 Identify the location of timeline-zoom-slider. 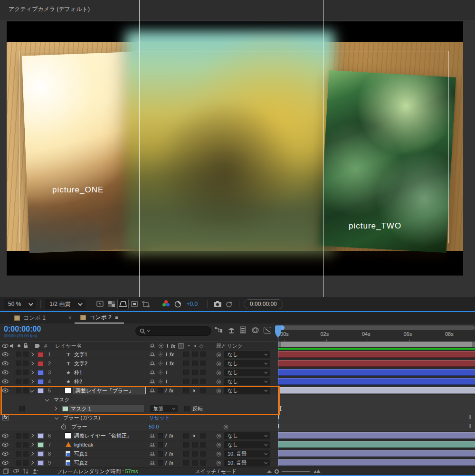
(294, 471).